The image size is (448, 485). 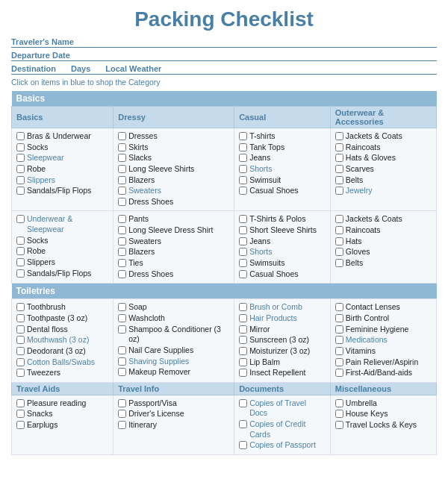 What do you see at coordinates (63, 169) in the screenshot?
I see `list-item: Robe` at bounding box center [63, 169].